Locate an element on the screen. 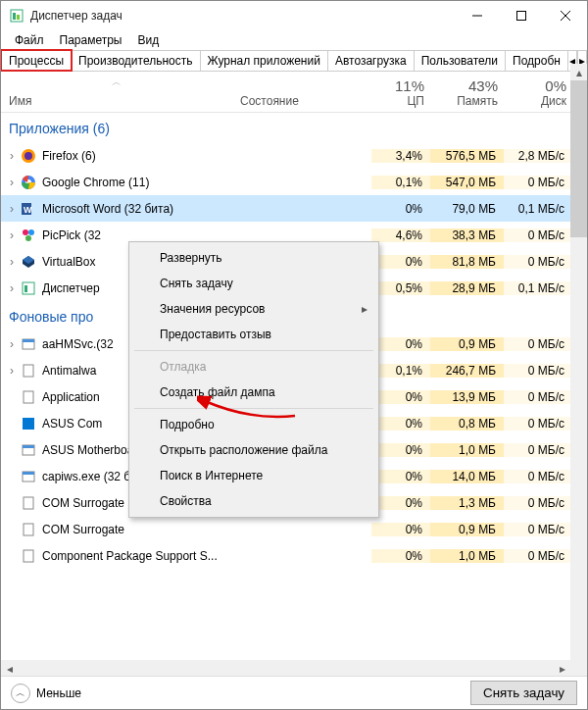 Image resolution: width=588 pixels, height=710 pixels. end-task-button: Снять задачу is located at coordinates (523, 692).